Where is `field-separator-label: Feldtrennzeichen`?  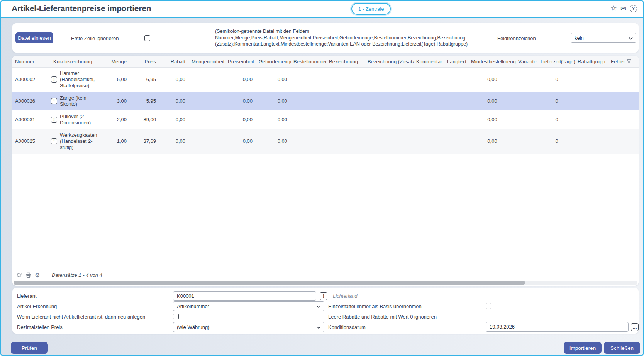 field-separator-label: Feldtrennzeichen is located at coordinates (517, 39).